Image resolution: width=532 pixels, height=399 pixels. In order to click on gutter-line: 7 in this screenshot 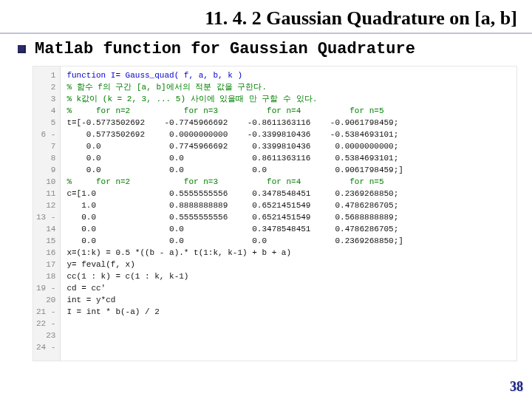, I will do `click(46, 146)`.